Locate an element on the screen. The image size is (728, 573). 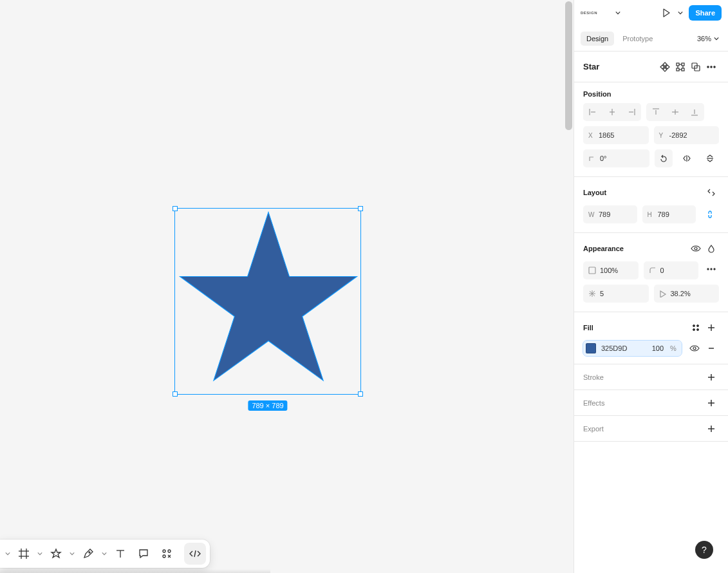
stroke-section: Stroke is located at coordinates (651, 377).